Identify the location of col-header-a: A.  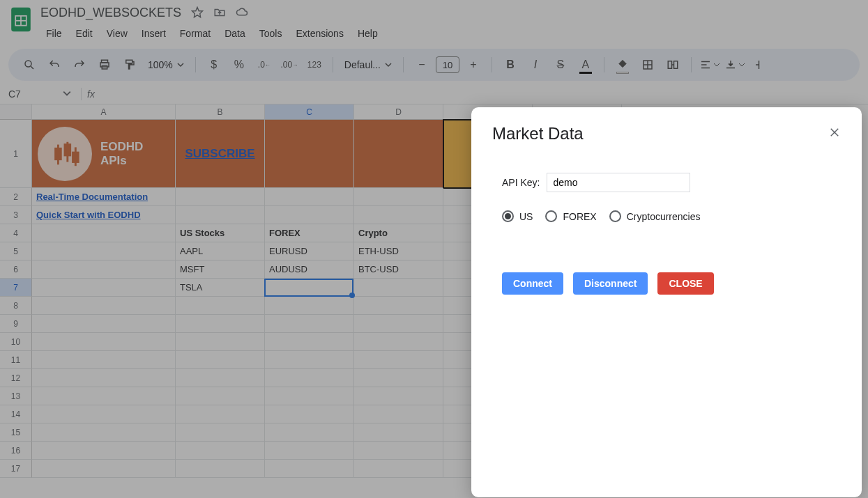
(104, 112).